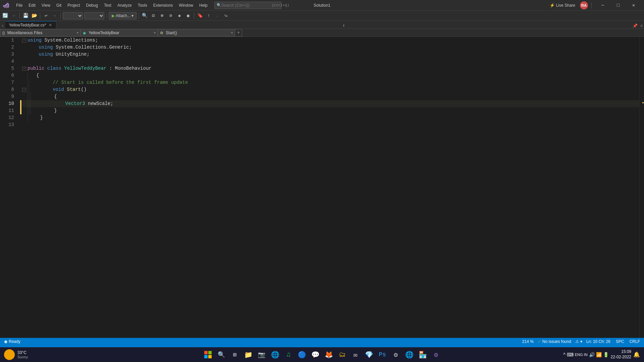 The image size is (644, 362). What do you see at coordinates (24, 90) in the screenshot?
I see `fold-btn-8: −` at bounding box center [24, 90].